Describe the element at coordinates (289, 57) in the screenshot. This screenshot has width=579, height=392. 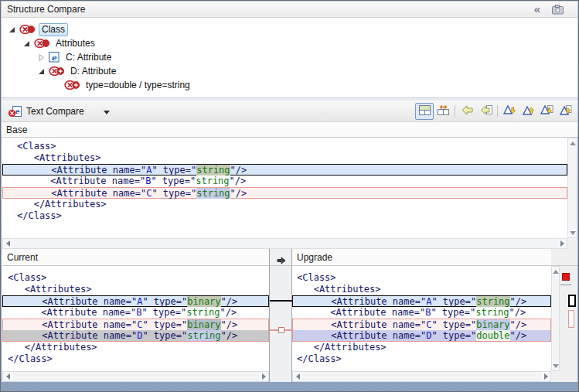
I see `tree-item-c-attribute: eC: Attribute` at that location.